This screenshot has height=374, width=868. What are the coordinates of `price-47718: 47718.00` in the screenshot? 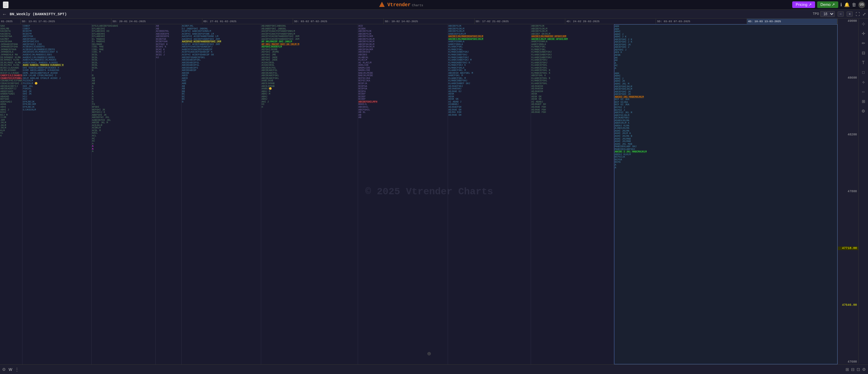 It's located at (848, 248).